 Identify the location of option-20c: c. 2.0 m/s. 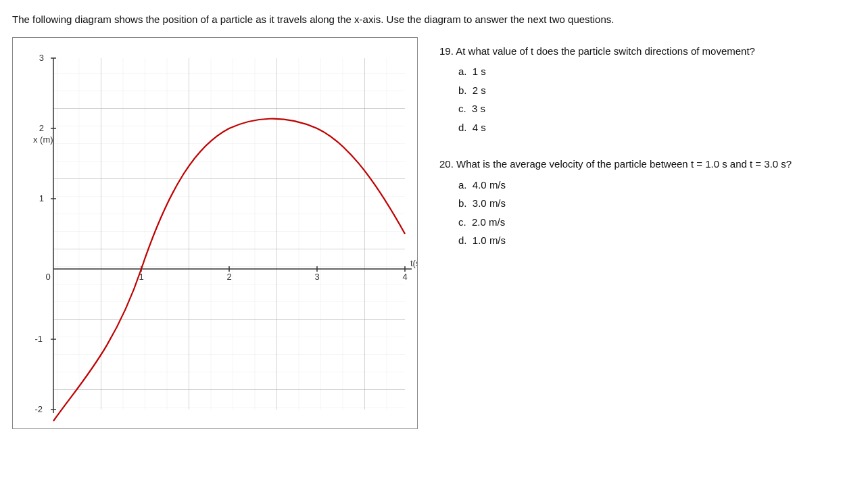
(655, 223).